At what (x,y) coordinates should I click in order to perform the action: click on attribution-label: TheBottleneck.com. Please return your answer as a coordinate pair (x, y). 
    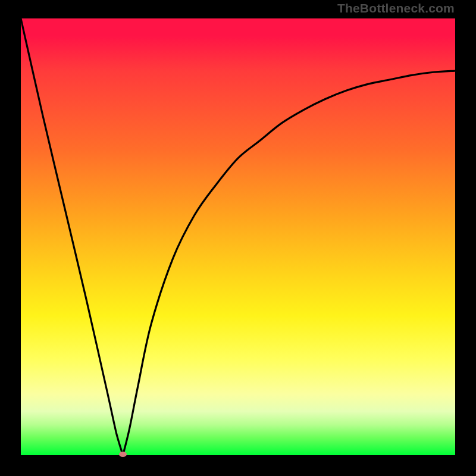
    Looking at the image, I should click on (396, 8).